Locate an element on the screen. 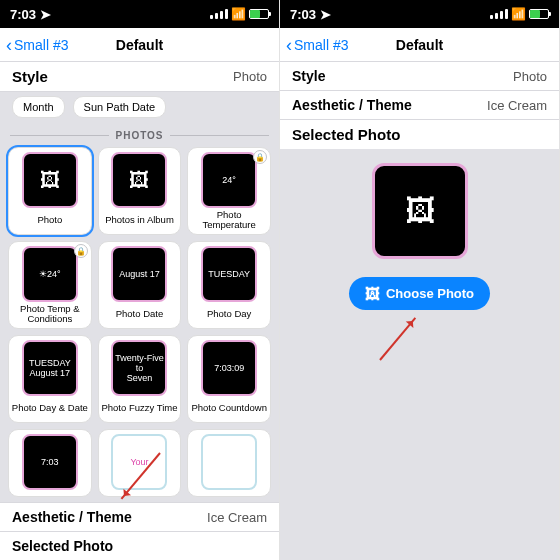 The height and width of the screenshot is (560, 560). style-thumb: TUESDAY is located at coordinates (229, 274).